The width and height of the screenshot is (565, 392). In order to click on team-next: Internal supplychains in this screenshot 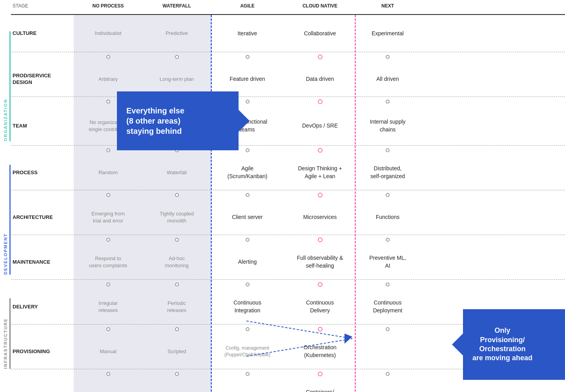, I will do `click(388, 126)`.